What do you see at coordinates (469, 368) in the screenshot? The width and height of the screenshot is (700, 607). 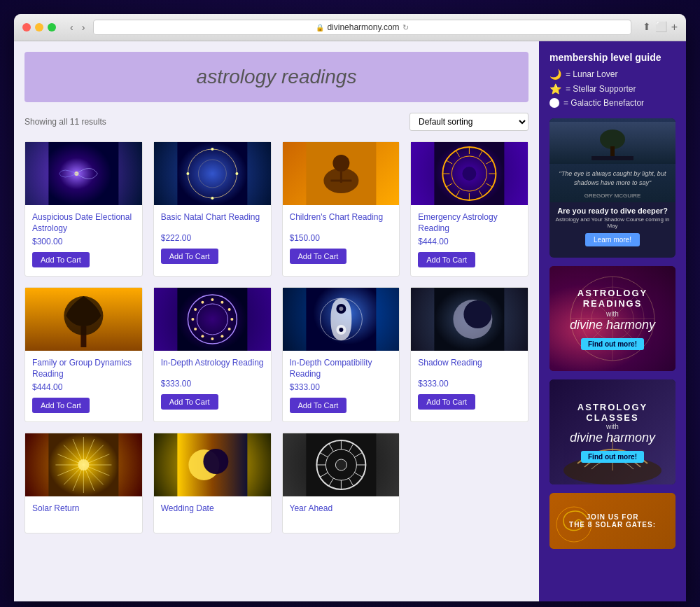 I see `product-name: Shadow Reading` at bounding box center [469, 368].